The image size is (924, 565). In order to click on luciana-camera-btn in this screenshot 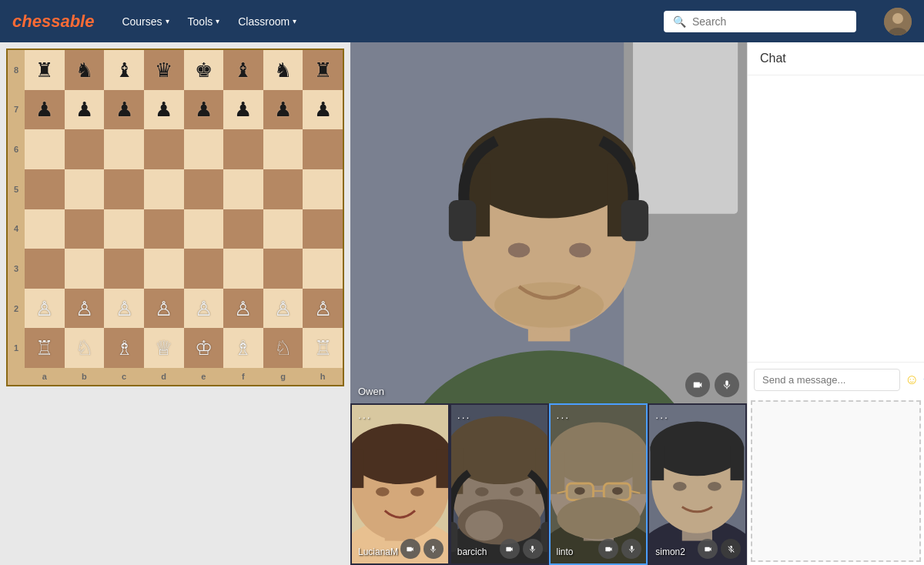, I will do `click(410, 549)`.